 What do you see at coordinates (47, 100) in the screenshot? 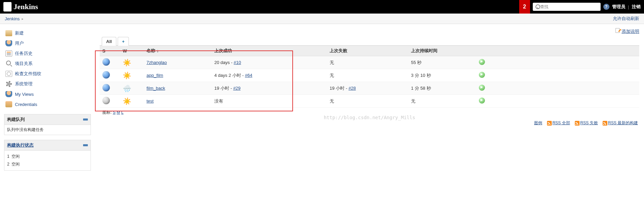
I see `sidebar: 新建用户任务历史项目关系检查文件指纹系统管理My ViewsCredential…` at bounding box center [47, 100].